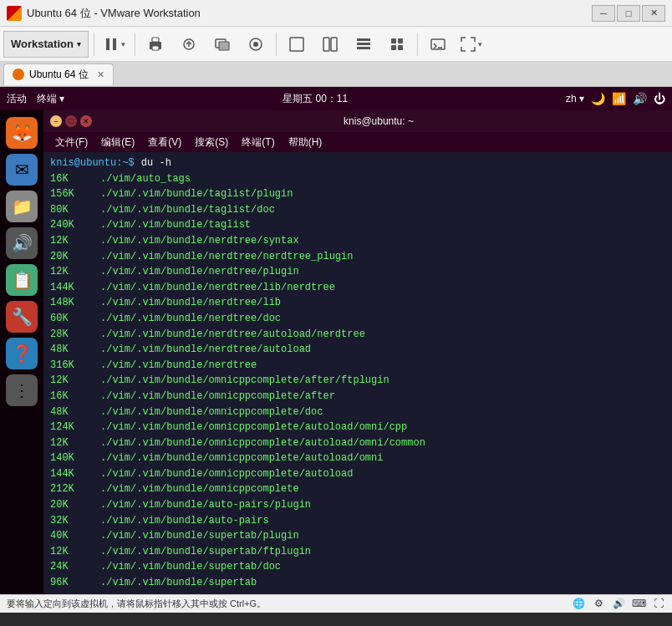  Describe the element at coordinates (155, 44) in the screenshot. I see `print-button` at that location.